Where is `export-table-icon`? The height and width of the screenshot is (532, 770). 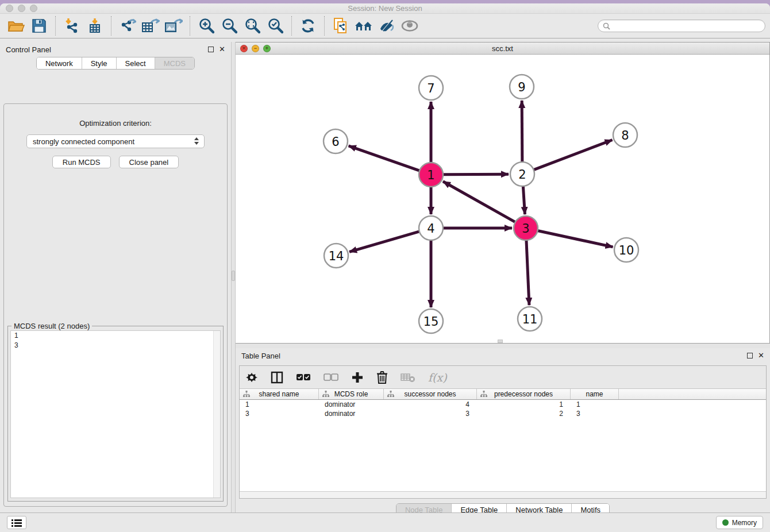 export-table-icon is located at coordinates (151, 26).